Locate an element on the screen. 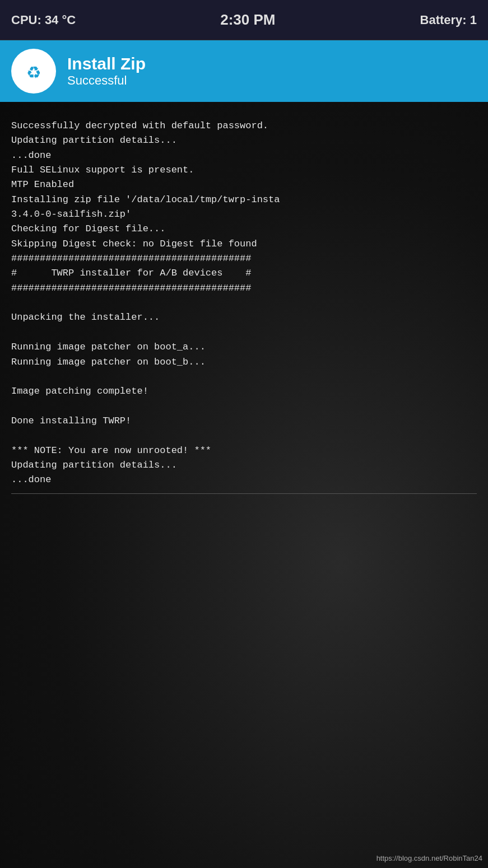 The width and height of the screenshot is (488, 868). header-text-block: Install Zip Successful is located at coordinates (106, 71).